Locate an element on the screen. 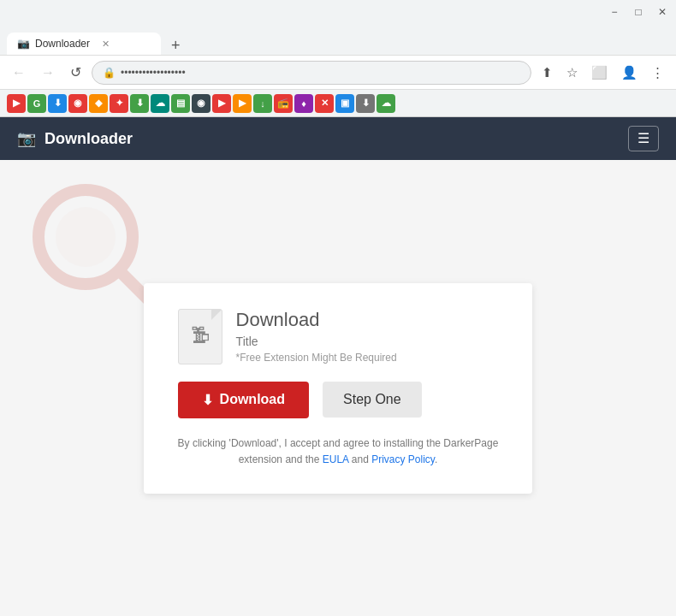  brand-icon: 📷 is located at coordinates (27, 139).